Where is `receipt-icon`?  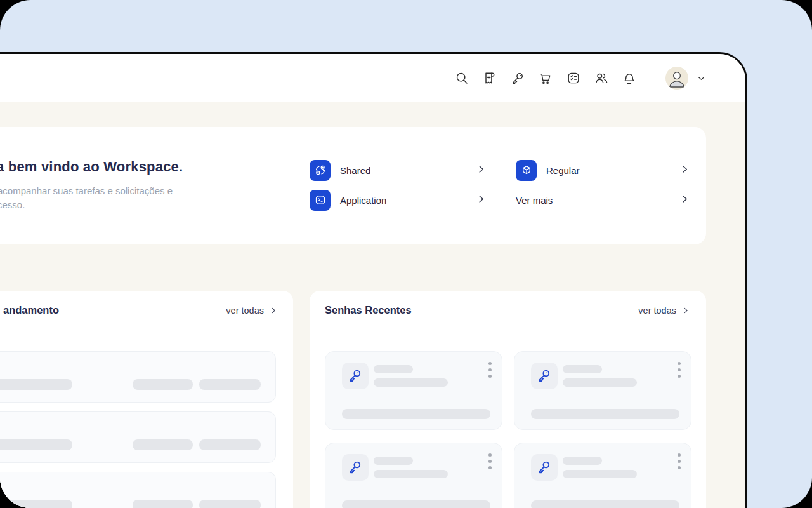 receipt-icon is located at coordinates (490, 78).